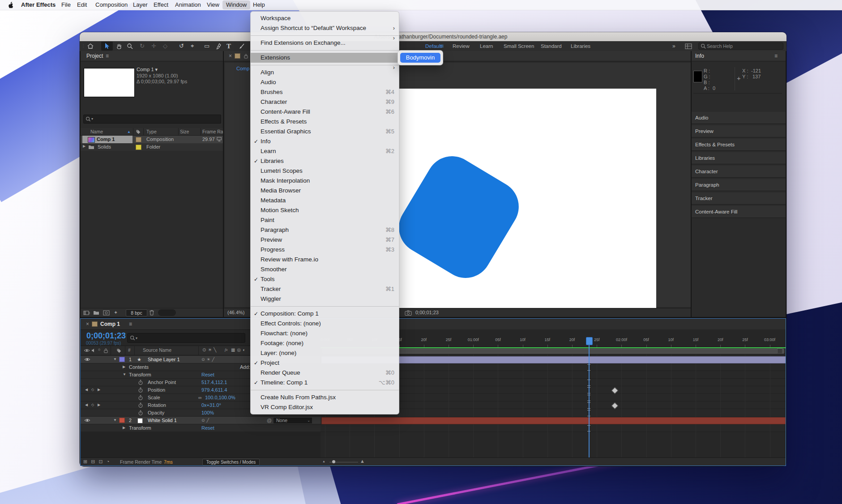 The image size is (842, 504). I want to click on dock-panel-character: Character, so click(739, 172).